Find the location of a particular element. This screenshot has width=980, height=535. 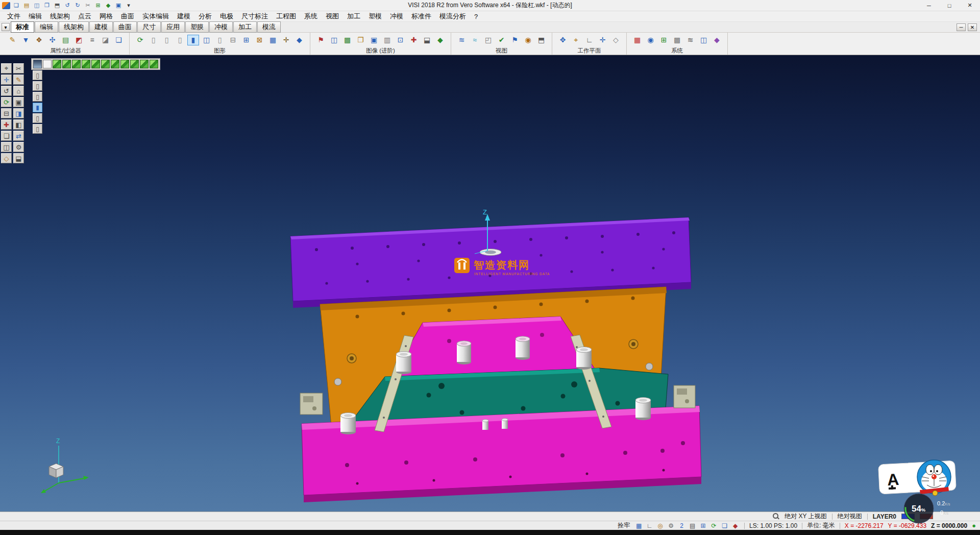

close-button: ✕ is located at coordinates (970, 6).